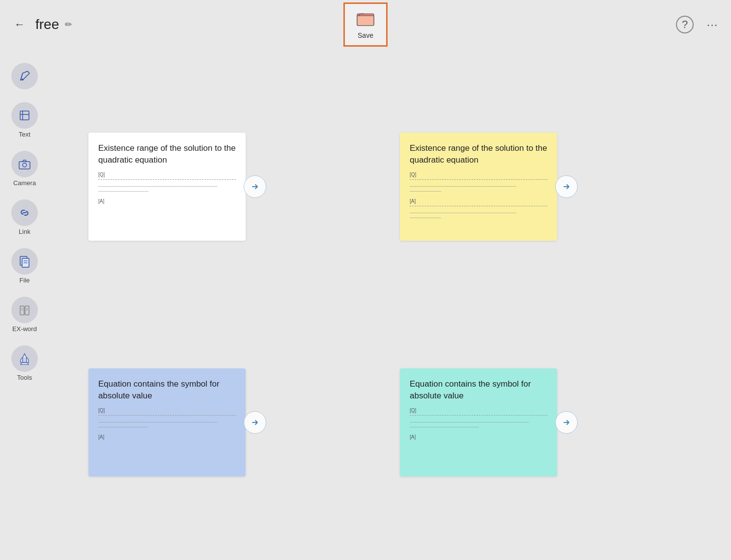  What do you see at coordinates (167, 187) in the screenshot?
I see `card-1: Existence range of the solution to the q…` at bounding box center [167, 187].